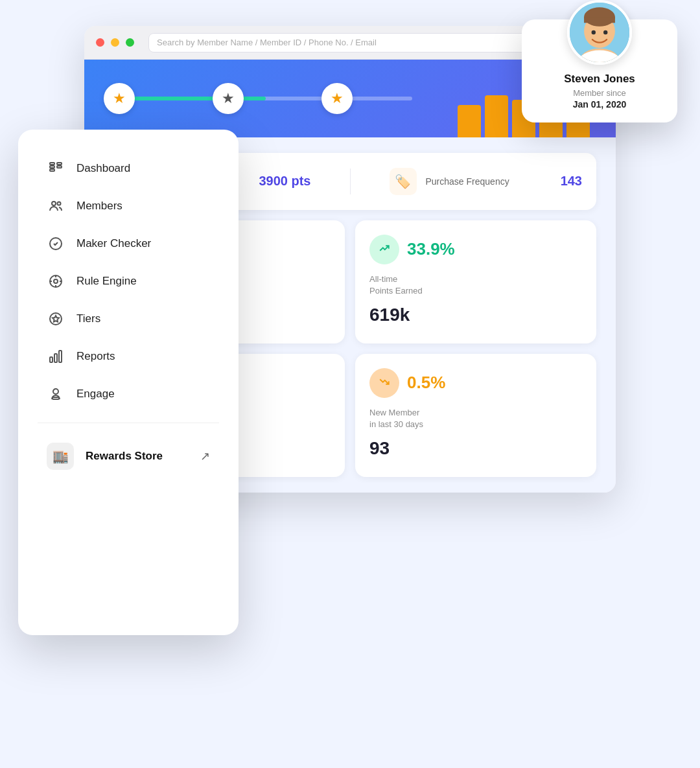  What do you see at coordinates (56, 244) in the screenshot?
I see `maker-checker-icon` at bounding box center [56, 244].